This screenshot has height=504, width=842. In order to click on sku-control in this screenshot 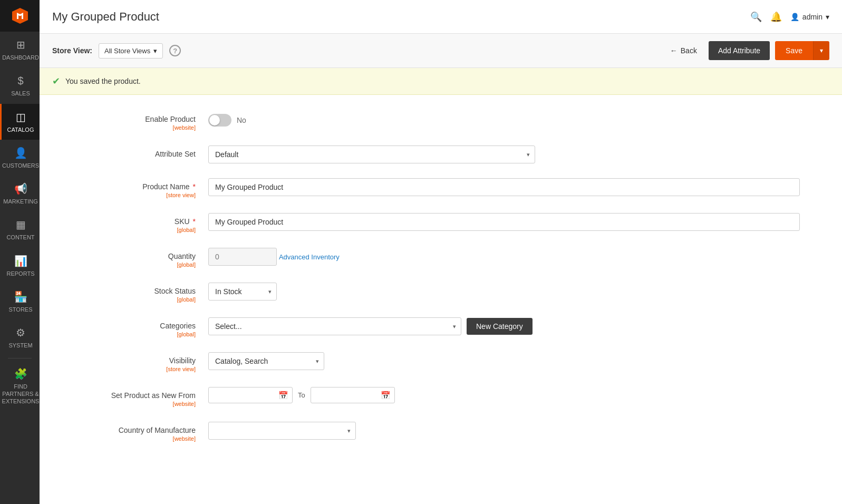, I will do `click(504, 222)`.